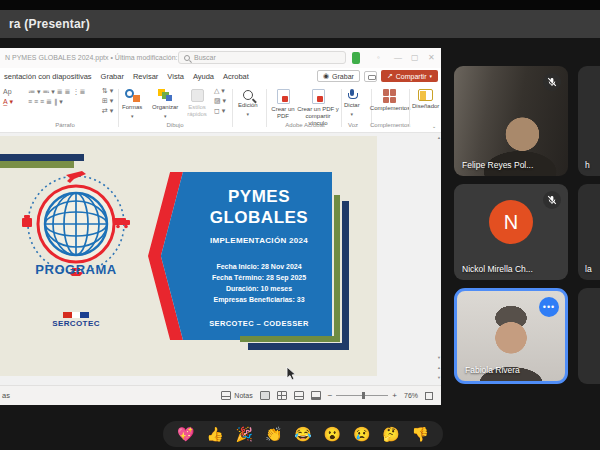 The width and height of the screenshot is (600, 450). Describe the element at coordinates (27, 221) in the screenshot. I see `package-icon` at that location.